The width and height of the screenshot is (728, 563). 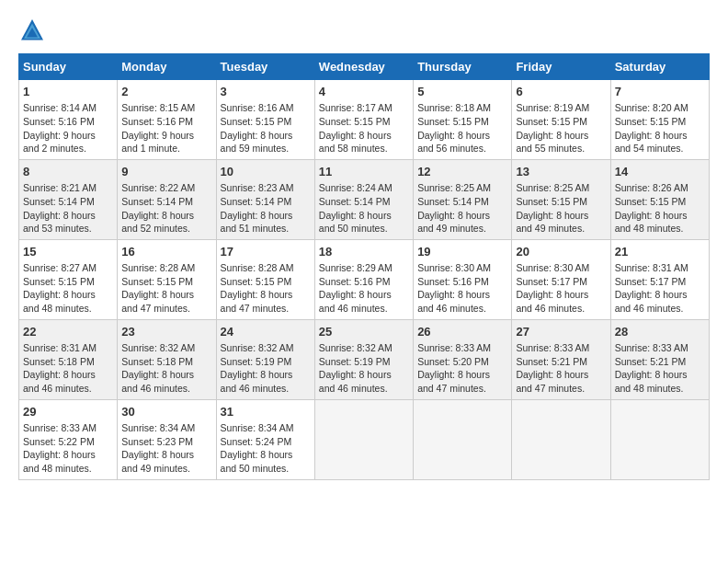 I want to click on calendar-cell: 21Sunrise: 8:31 AMSunset: 5:17 PMDayligh…, so click(x=660, y=280).